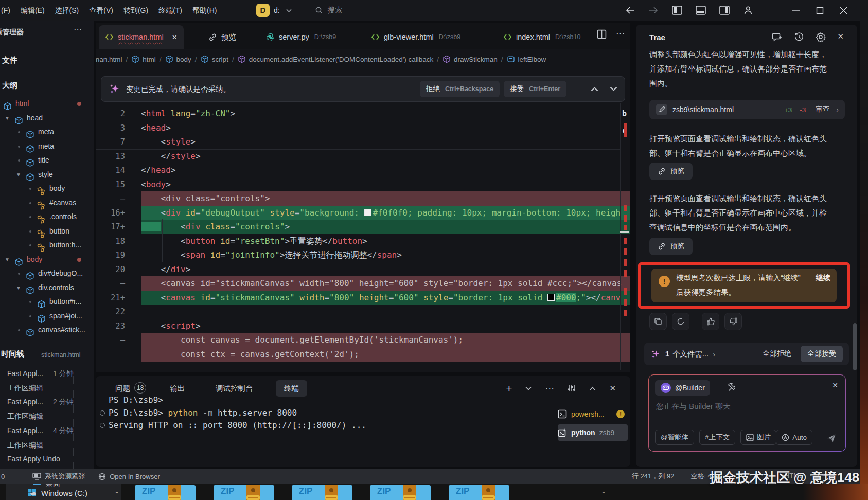 The image size is (868, 500). Describe the element at coordinates (101, 10) in the screenshot. I see `menu-view: 查看(V)` at that location.